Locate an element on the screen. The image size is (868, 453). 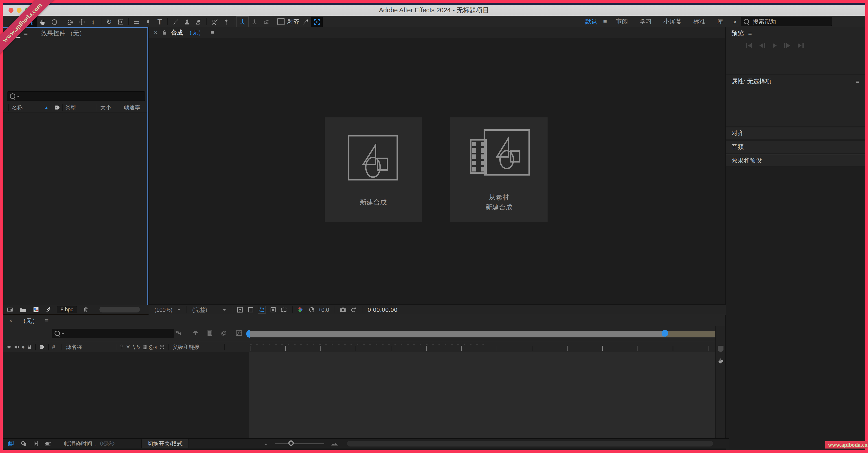
help-search-input: 搜索帮助 is located at coordinates (786, 22).